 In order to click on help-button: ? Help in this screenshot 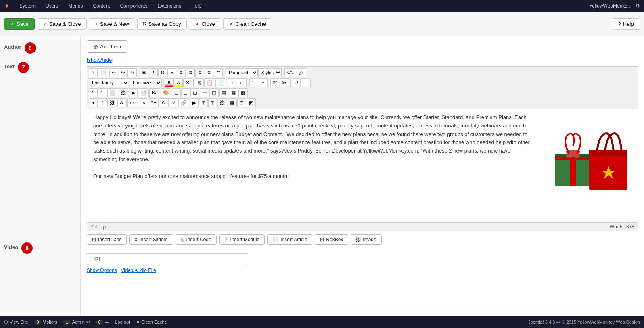, I will do `click(626, 24)`.